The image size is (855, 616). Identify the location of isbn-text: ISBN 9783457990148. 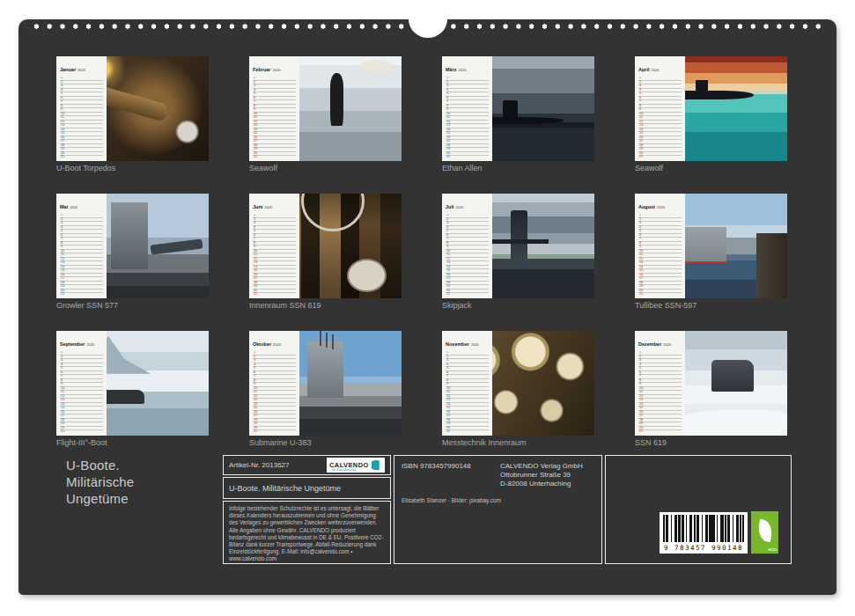
(446, 475).